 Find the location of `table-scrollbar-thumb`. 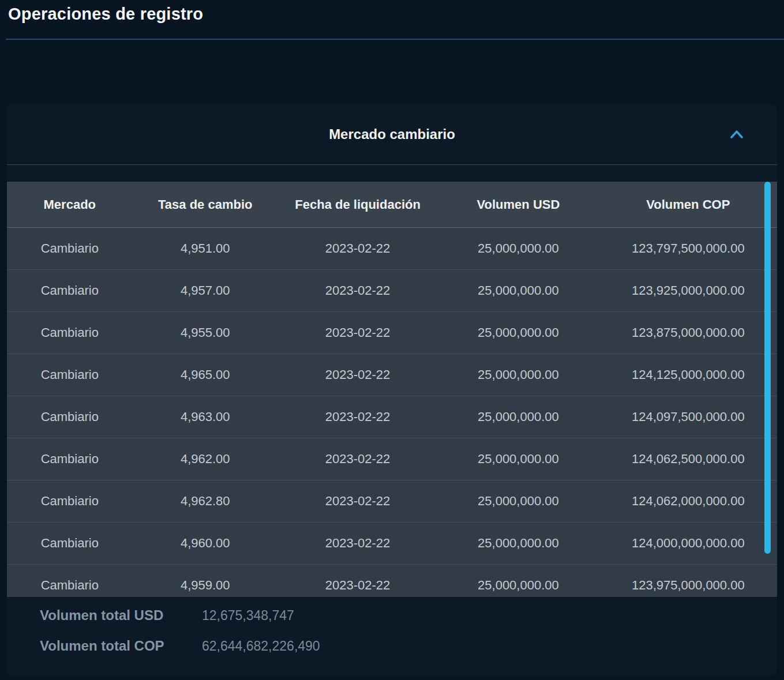

table-scrollbar-thumb is located at coordinates (767, 368).